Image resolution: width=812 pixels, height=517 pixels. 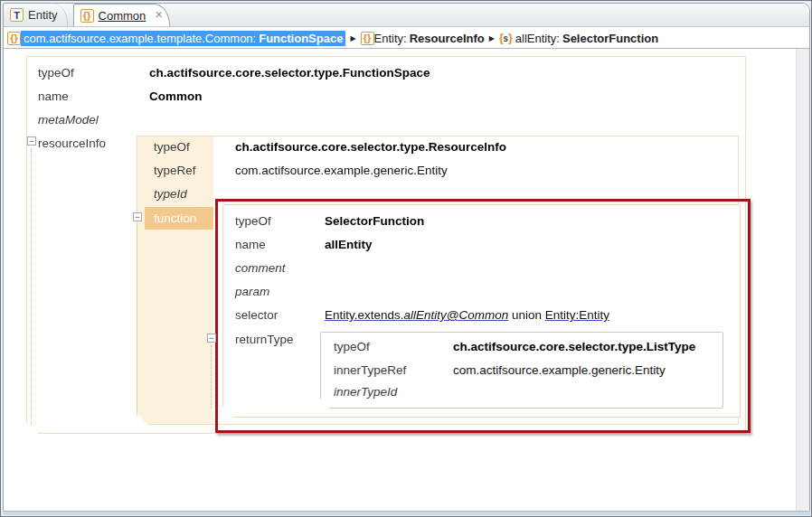 What do you see at coordinates (36, 14) in the screenshot?
I see `tab-entity: T Entity` at bounding box center [36, 14].